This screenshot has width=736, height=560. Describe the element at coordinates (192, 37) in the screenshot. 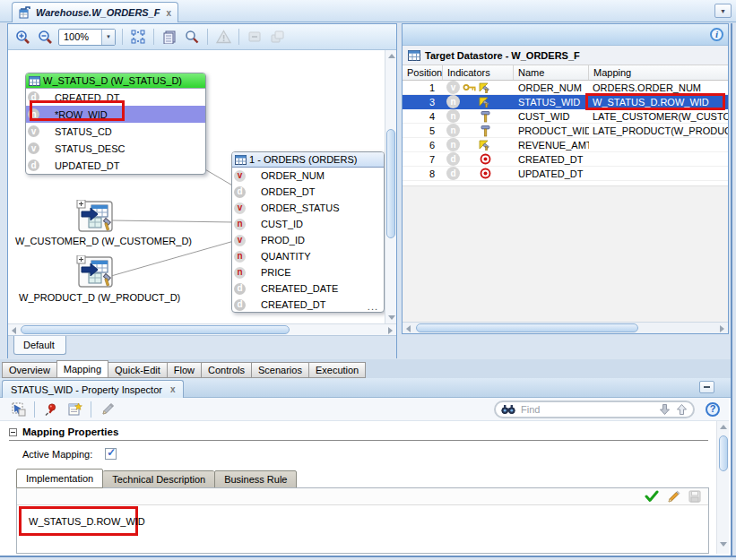

I see `search-icon` at that location.